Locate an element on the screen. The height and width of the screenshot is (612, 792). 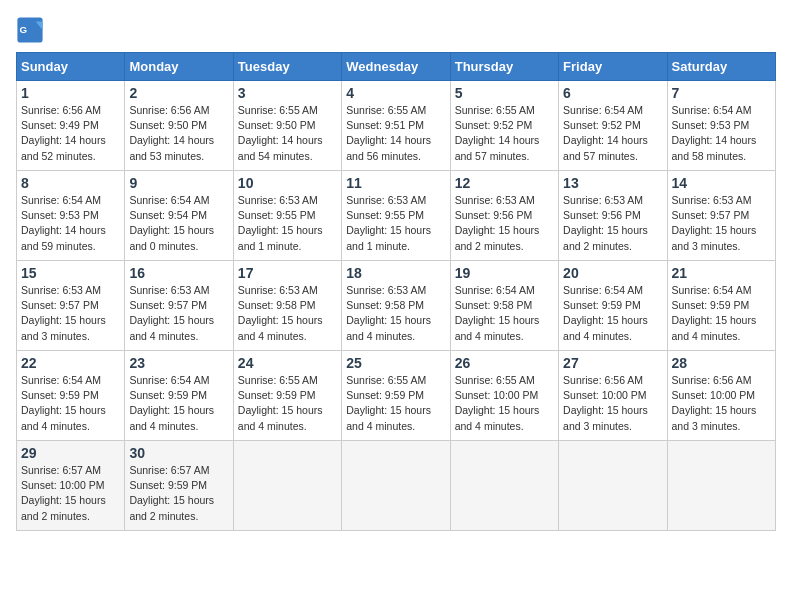
day-number: 19 is located at coordinates (504, 273).